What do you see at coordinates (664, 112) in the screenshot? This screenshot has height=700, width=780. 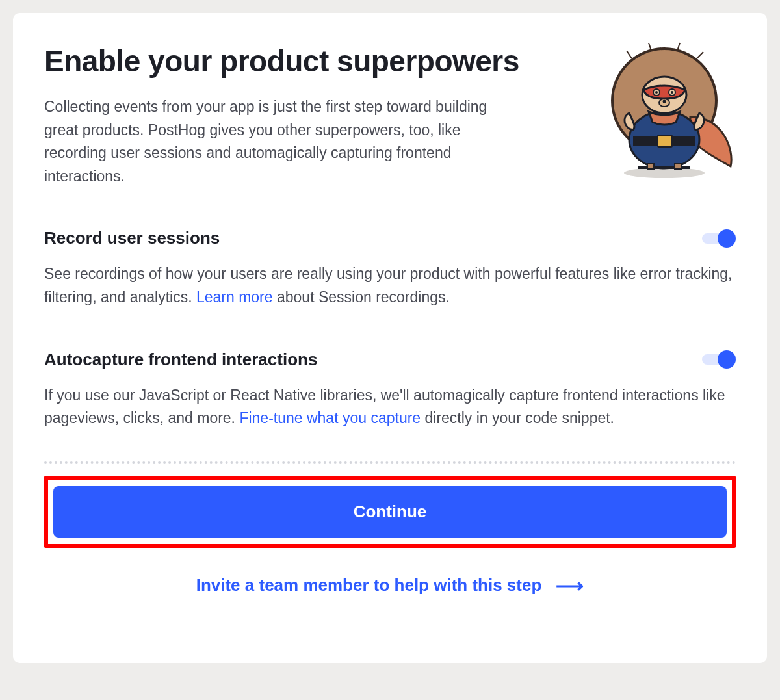 I see `hedgehog-hero-icon` at bounding box center [664, 112].